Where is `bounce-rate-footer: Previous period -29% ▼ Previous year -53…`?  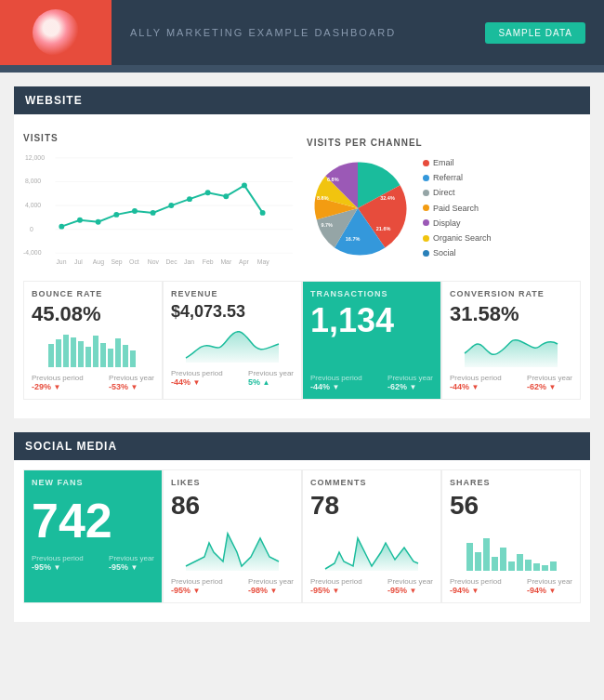 bounce-rate-footer: Previous period -29% ▼ Previous year -53… is located at coordinates (93, 383).